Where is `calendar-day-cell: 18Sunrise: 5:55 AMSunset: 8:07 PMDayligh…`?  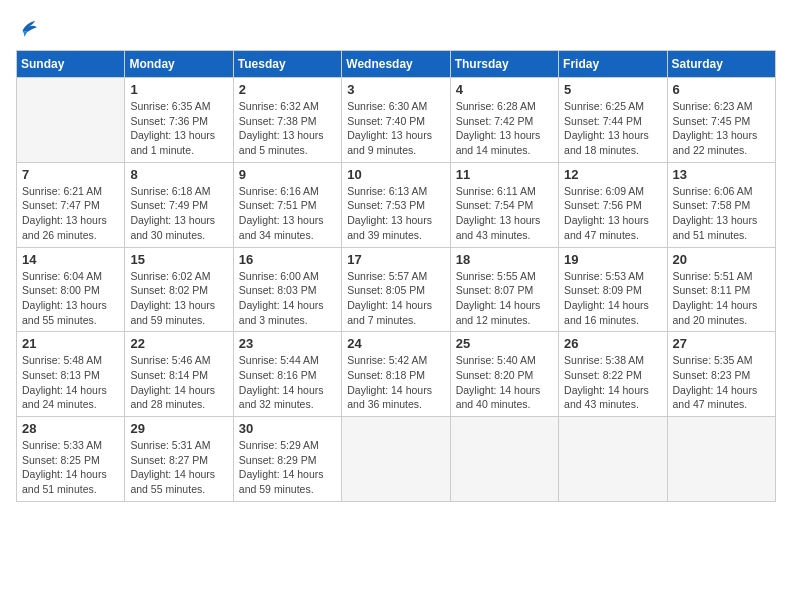 calendar-day-cell: 18Sunrise: 5:55 AMSunset: 8:07 PMDayligh… is located at coordinates (504, 290).